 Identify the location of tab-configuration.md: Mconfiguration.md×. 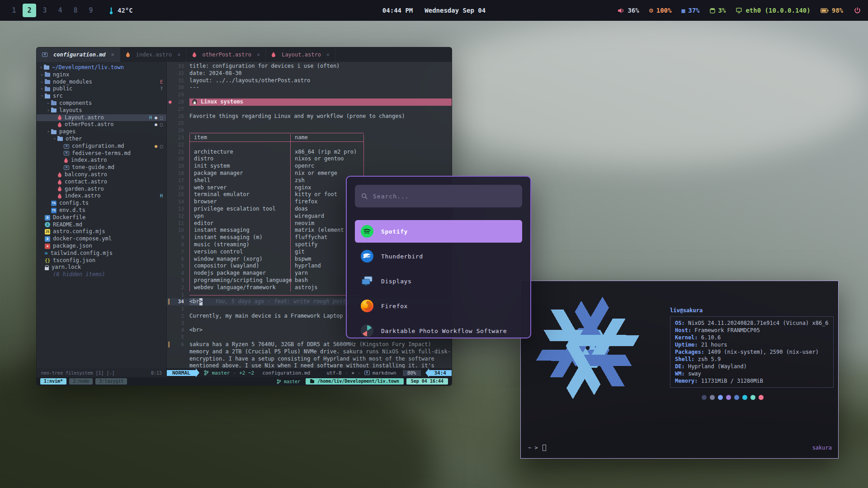
(79, 55).